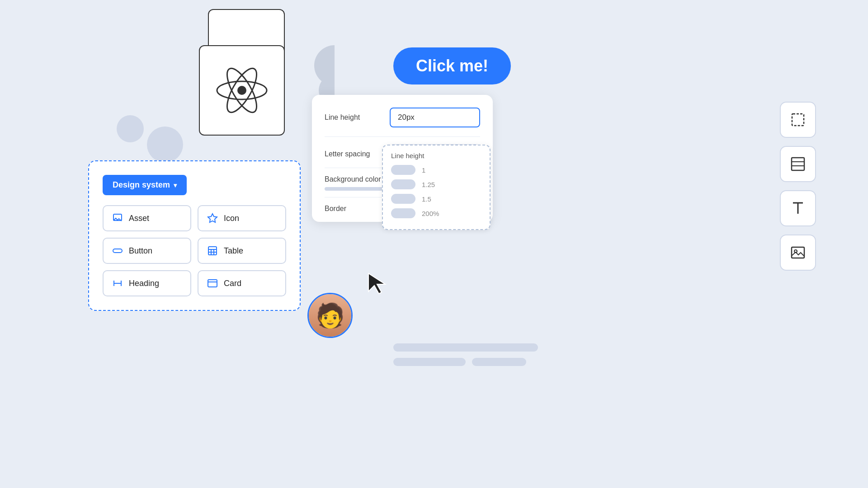 This screenshot has height=488, width=868. Describe the element at coordinates (353, 179) in the screenshot. I see `bg-color-label: Background color` at that location.